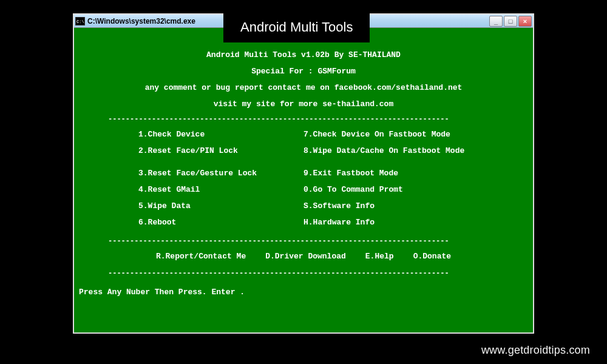  Describe the element at coordinates (416, 190) in the screenshot. I see `menu-item: 0.Go To Command Promt` at that location.